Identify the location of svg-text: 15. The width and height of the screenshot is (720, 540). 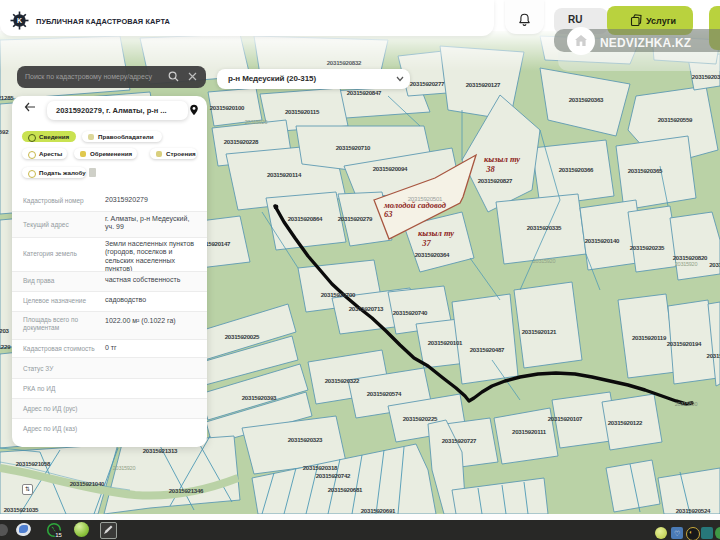
(58, 535).